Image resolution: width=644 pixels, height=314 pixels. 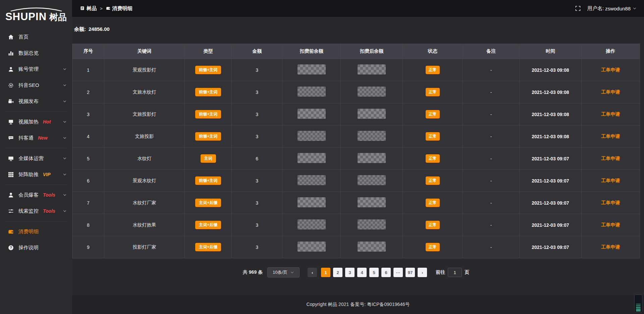 What do you see at coordinates (36, 53) in the screenshot?
I see `sidebar-item-数据总览: 数据总览` at bounding box center [36, 53].